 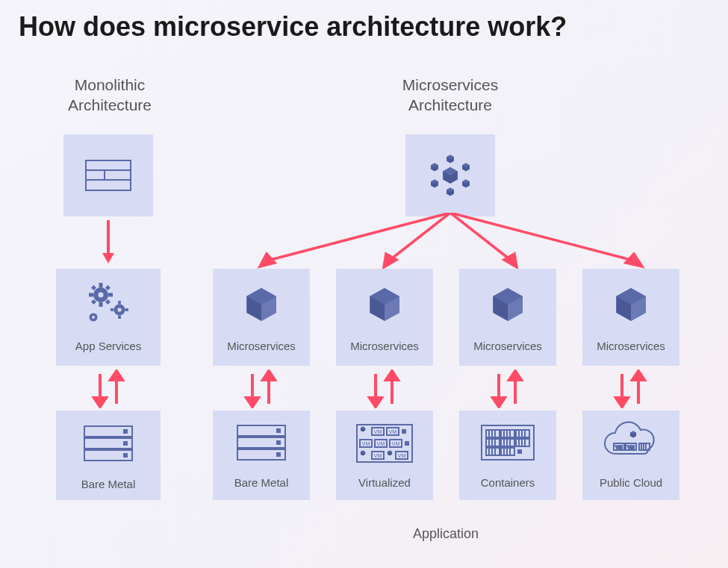 What do you see at coordinates (261, 455) in the screenshot?
I see `infra-bare-metal-box: Bare Metal` at bounding box center [261, 455].